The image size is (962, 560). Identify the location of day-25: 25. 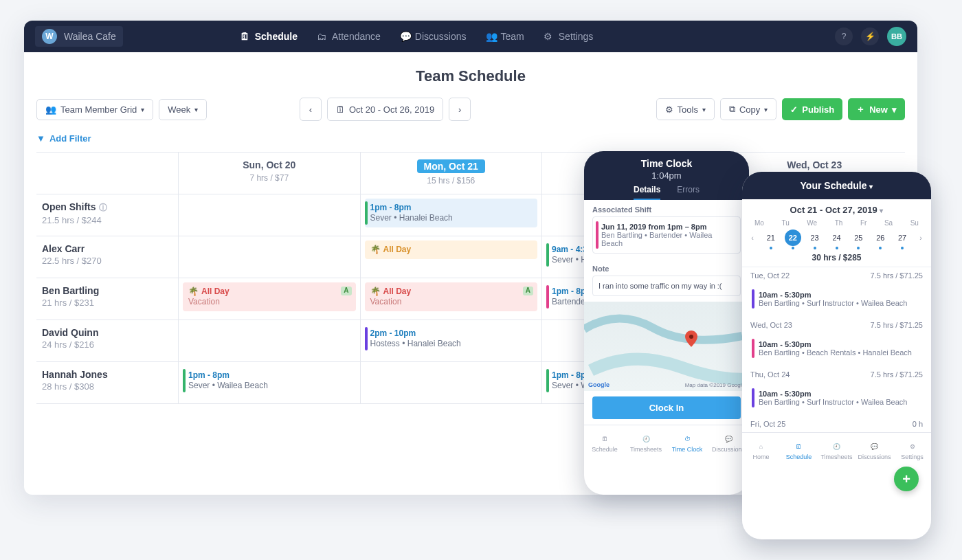
(858, 238).